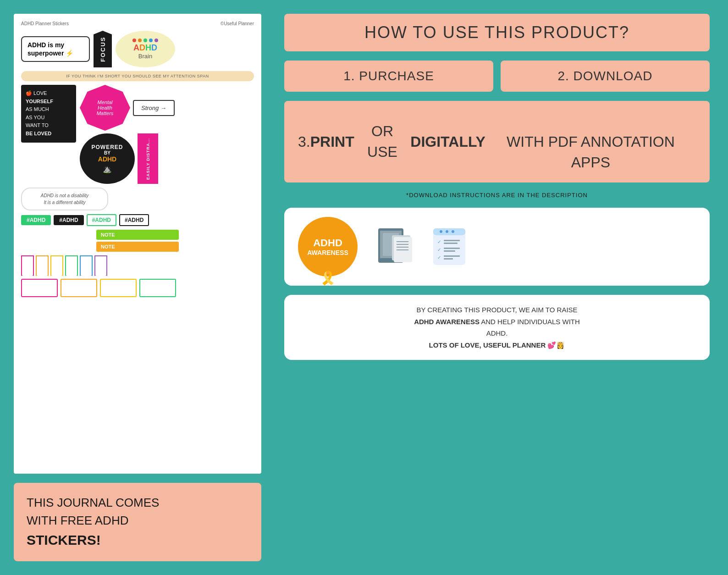 The image size is (728, 575). I want to click on mission-box: BY CREATING THIS PRODUCT, WE AIM TO RAIS…, so click(497, 327).